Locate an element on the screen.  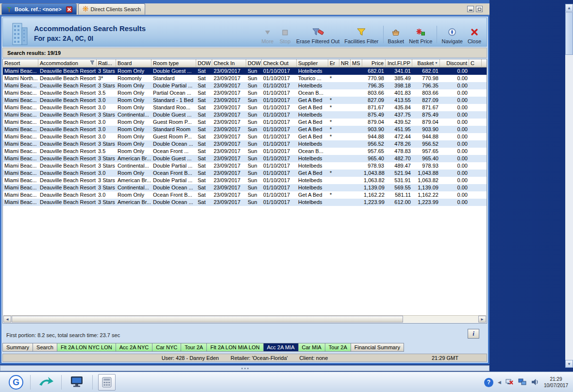
bottom-tab-financial-summary: Financial Summary is located at coordinates (378, 347).